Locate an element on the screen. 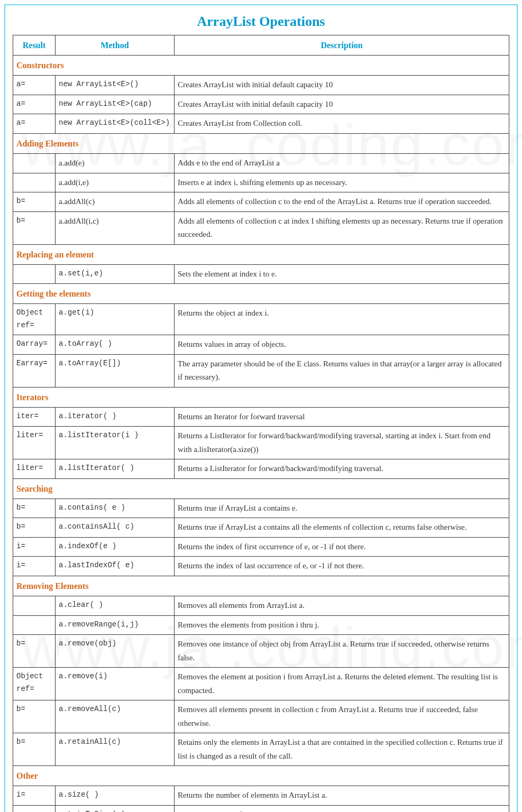 The image size is (522, 812). cell-description: Returns the object at index i. is located at coordinates (342, 319).